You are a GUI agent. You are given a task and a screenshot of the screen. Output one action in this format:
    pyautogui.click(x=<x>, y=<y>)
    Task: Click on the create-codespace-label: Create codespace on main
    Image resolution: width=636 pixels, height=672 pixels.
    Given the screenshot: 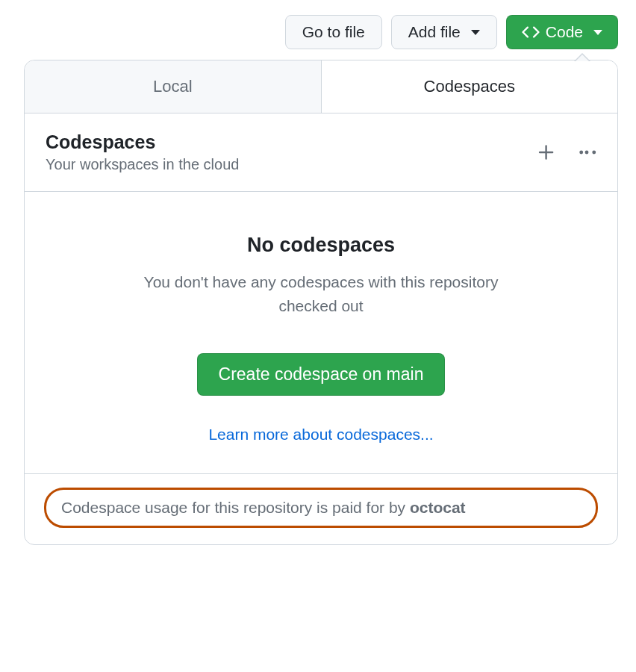 What is the action you would take?
    pyautogui.click(x=321, y=374)
    